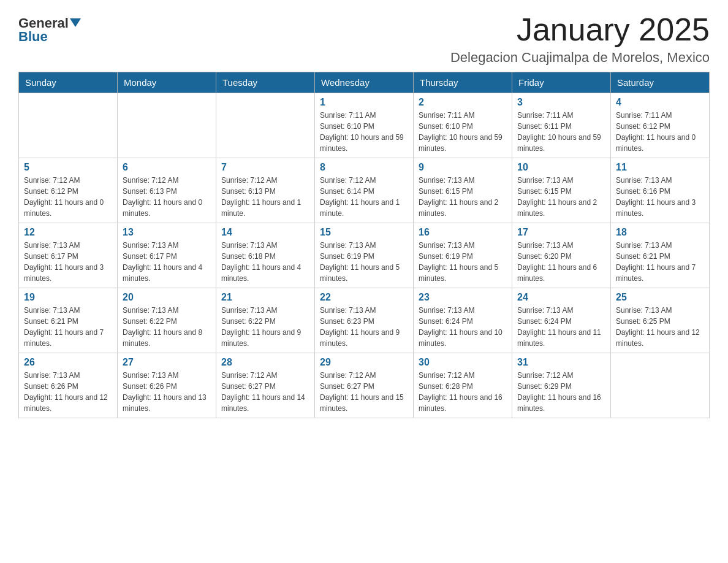  Describe the element at coordinates (68, 297) in the screenshot. I see `day-number: 19` at that location.